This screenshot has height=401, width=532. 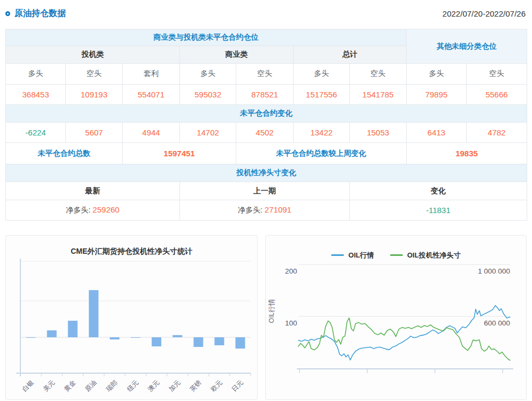 What do you see at coordinates (265, 210) in the screenshot?
I see `net-previous-cell: 净多头: 271091` at bounding box center [265, 210].